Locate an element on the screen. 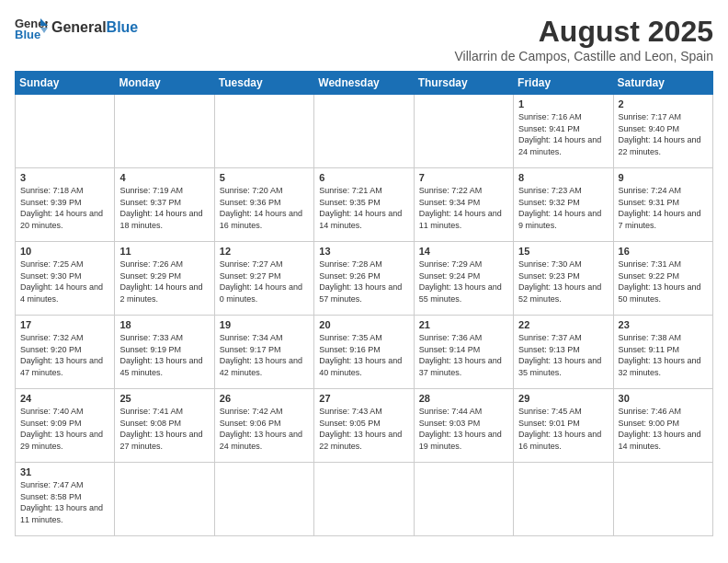  day-info: Sunrise: 7:34 AM Sunset: 9:17 PM Dayligh… is located at coordinates (265, 355).